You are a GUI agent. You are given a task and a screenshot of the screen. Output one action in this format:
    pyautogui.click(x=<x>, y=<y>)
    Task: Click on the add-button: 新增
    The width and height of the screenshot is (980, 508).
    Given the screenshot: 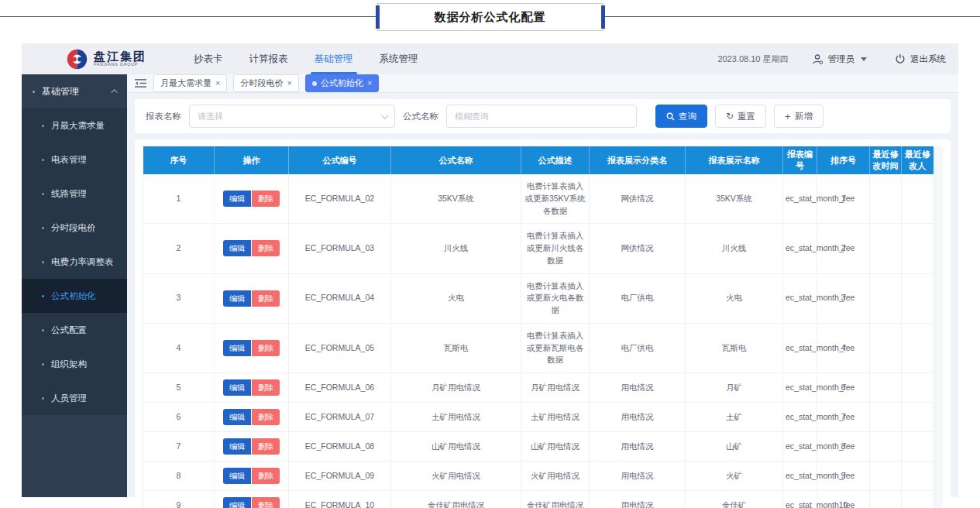 What is the action you would take?
    pyautogui.click(x=799, y=116)
    